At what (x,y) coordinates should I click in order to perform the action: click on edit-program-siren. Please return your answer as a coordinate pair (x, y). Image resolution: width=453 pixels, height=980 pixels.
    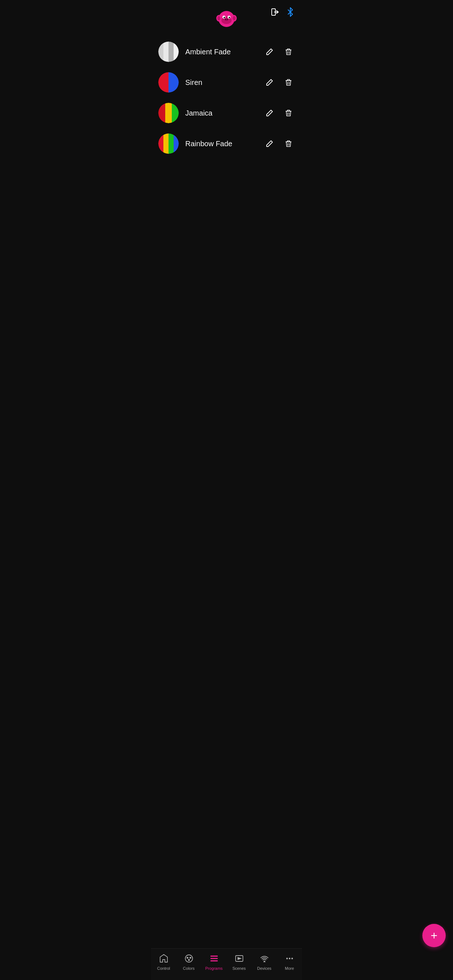
    Looking at the image, I should click on (270, 82).